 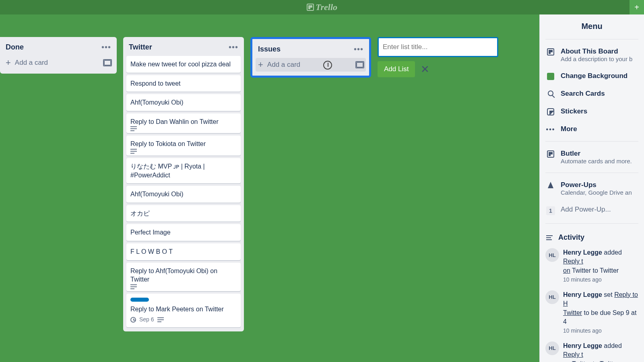 What do you see at coordinates (184, 277) in the screenshot?
I see `card: Reply to Ahf(Tomoyuki Obi) on Twitter` at bounding box center [184, 277].